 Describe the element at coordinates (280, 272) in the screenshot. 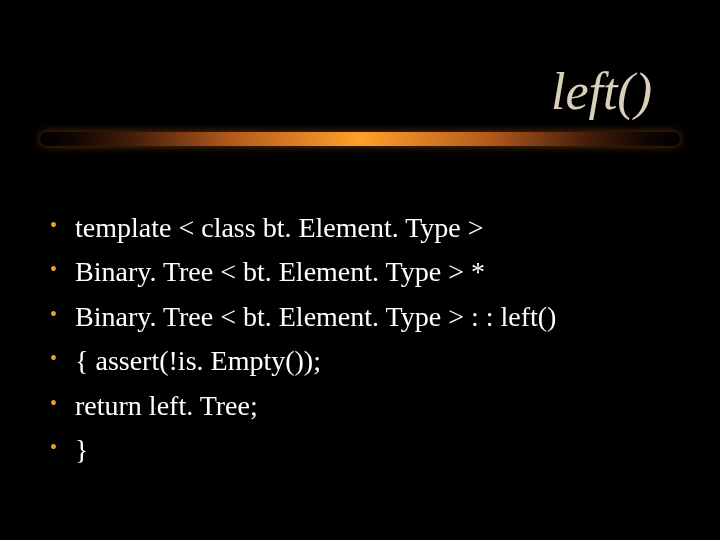

I see `bullet-text: Binary. Tree < bt. Element. Type > *` at that location.